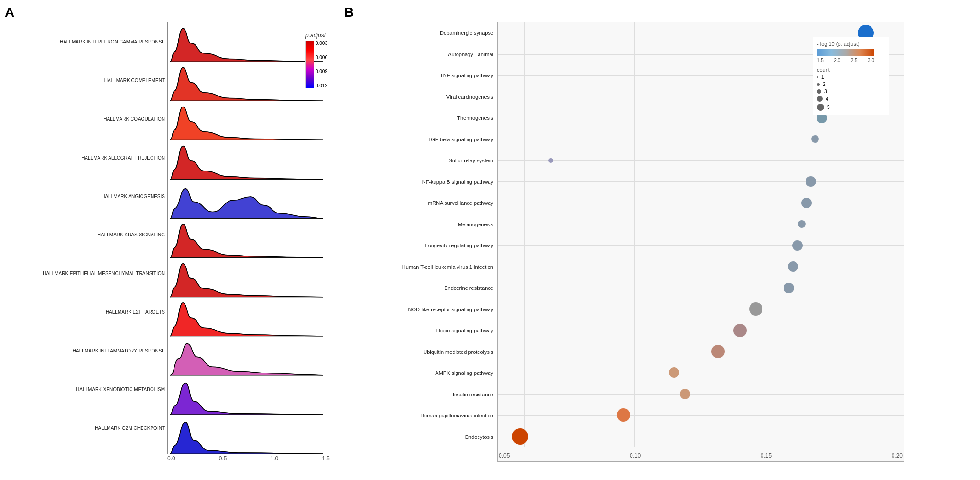 This screenshot has height=480, width=980. I want to click on legend-a-ticks: 0.0030.0060.0090.012, so click(321, 64).